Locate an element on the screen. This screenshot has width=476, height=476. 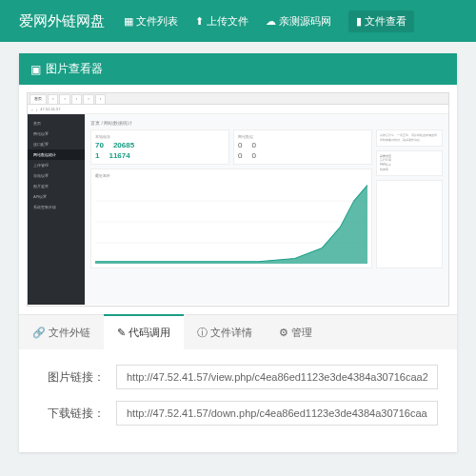
nav-upload: ⬆上传文件 is located at coordinates (222, 21).